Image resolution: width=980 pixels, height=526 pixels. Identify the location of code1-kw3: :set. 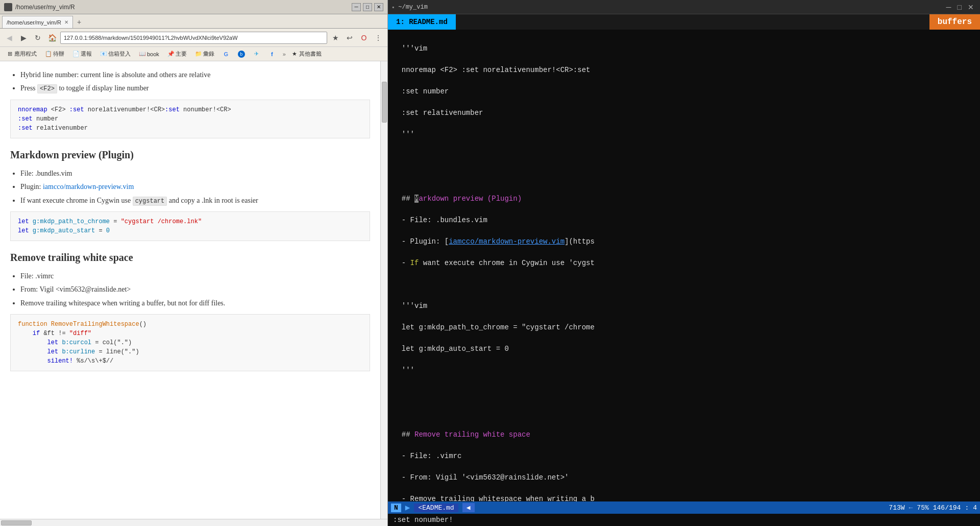
(173, 110).